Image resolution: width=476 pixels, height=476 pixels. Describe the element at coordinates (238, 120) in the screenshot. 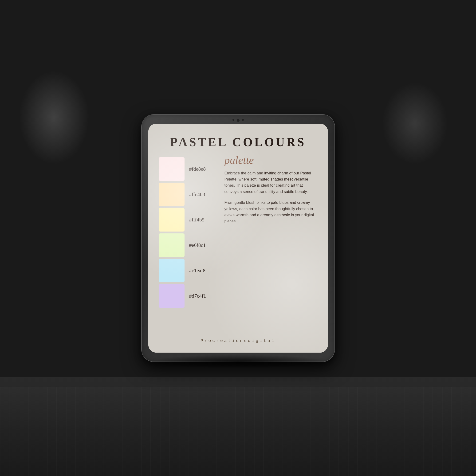

I see `tablet-camera` at that location.